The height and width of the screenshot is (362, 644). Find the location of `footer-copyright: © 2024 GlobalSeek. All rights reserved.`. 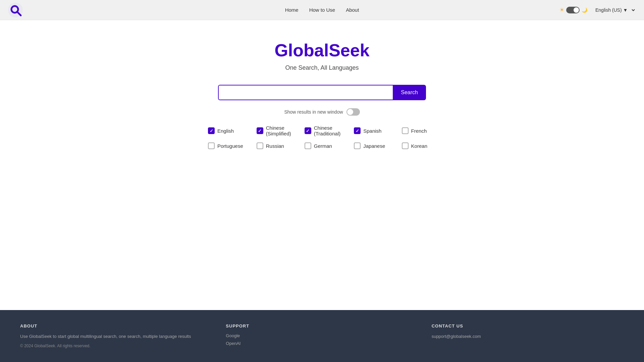

footer-copyright: © 2024 GlobalSeek. All rights reserved. is located at coordinates (116, 346).